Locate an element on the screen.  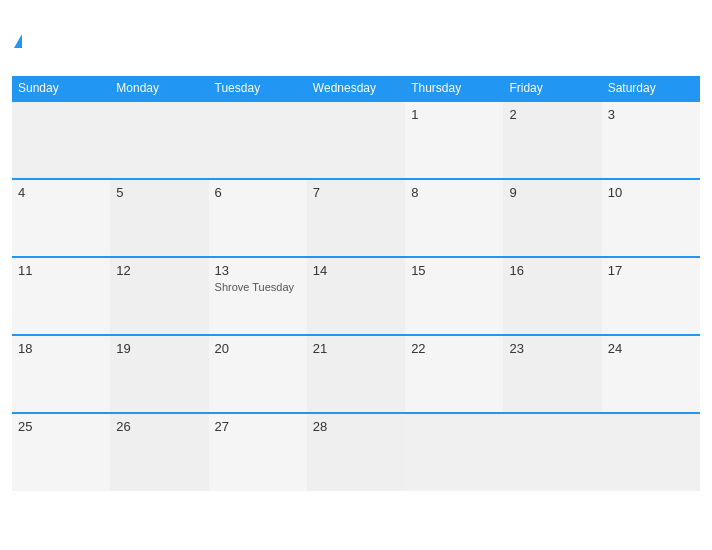
calendar-cell: 16 is located at coordinates (552, 296).